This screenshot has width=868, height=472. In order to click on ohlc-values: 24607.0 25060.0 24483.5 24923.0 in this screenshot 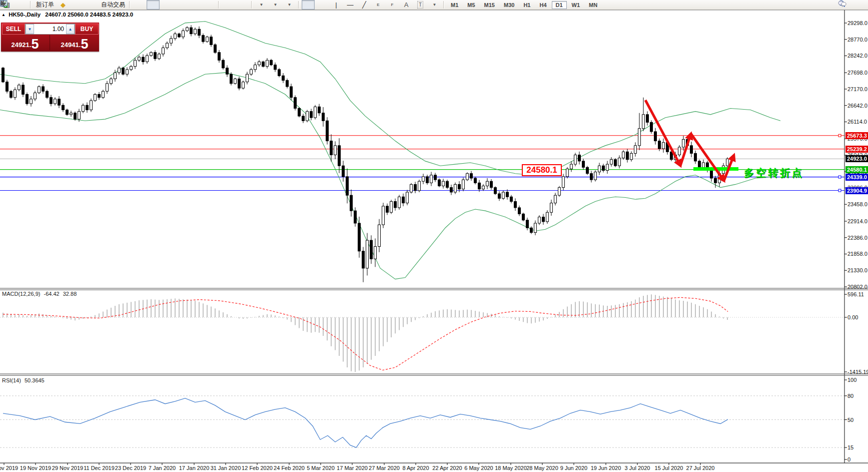, I will do `click(89, 15)`.